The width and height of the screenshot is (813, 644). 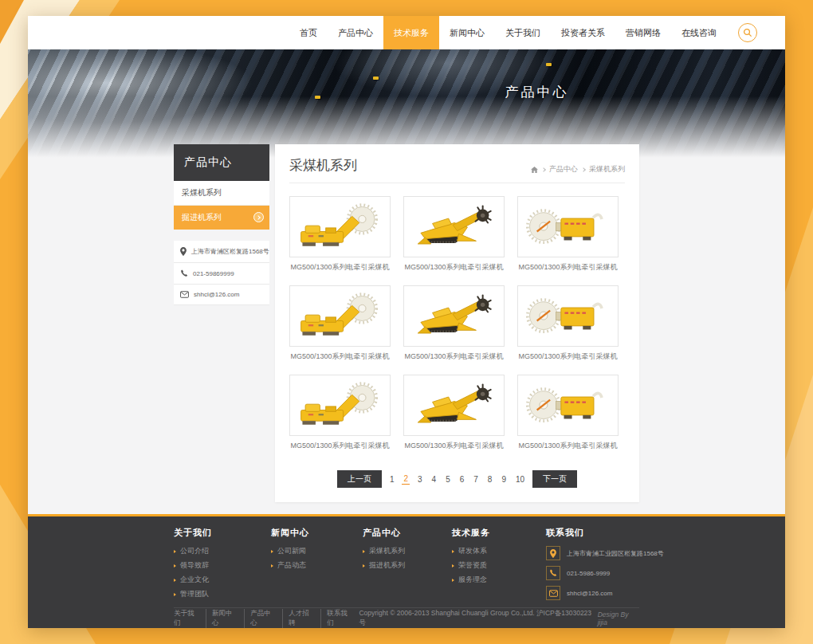 What do you see at coordinates (615, 553) in the screenshot?
I see `footer-address: 上海市青浦工业园区崧复路1568号` at bounding box center [615, 553].